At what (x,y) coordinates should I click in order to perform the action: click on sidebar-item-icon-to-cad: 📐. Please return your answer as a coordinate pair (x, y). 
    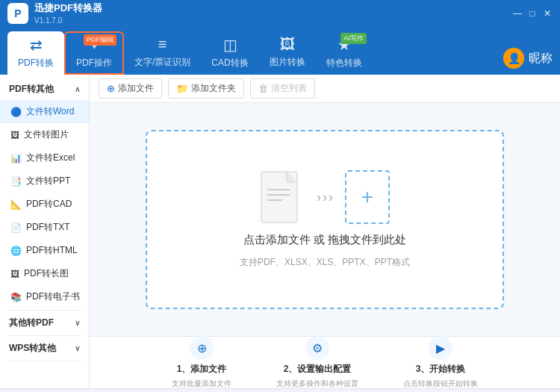
    Looking at the image, I should click on (16, 205).